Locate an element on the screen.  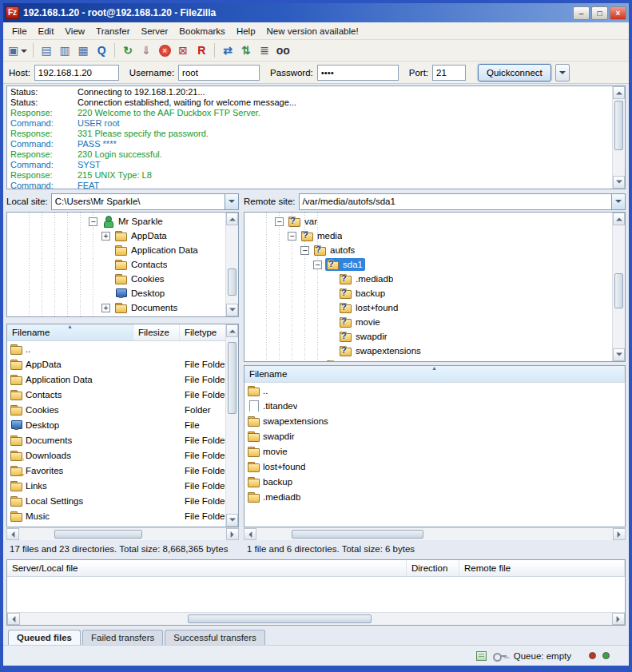
file-row-application-data: Application DataFile Folder is located at coordinates (117, 379).